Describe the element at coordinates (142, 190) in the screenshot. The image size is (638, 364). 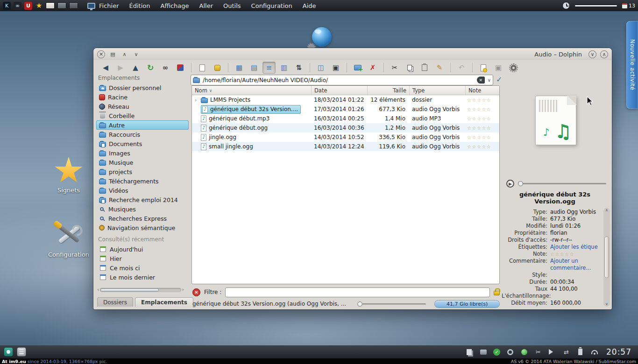
I see `sidebar-item-videos: Vidéos` at that location.